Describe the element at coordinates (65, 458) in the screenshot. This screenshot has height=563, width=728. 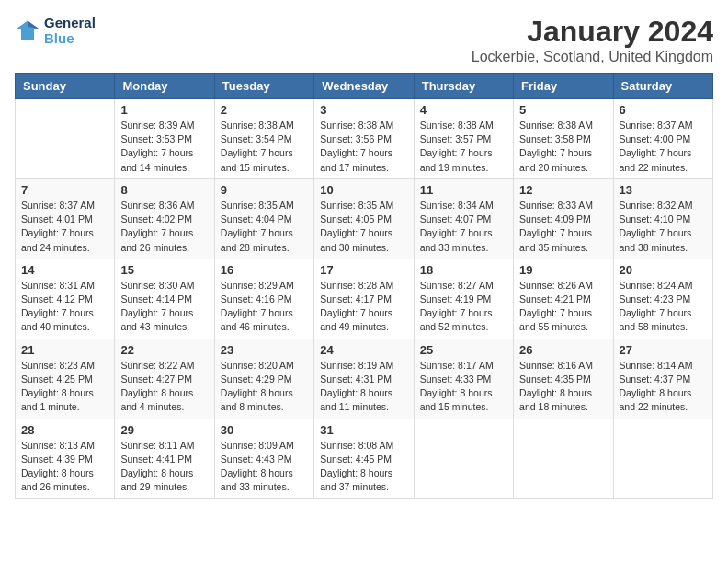
I see `day-cell: 28Sunrise: 8:13 AM Sunset: 4:39 PM Dayli…` at that location.